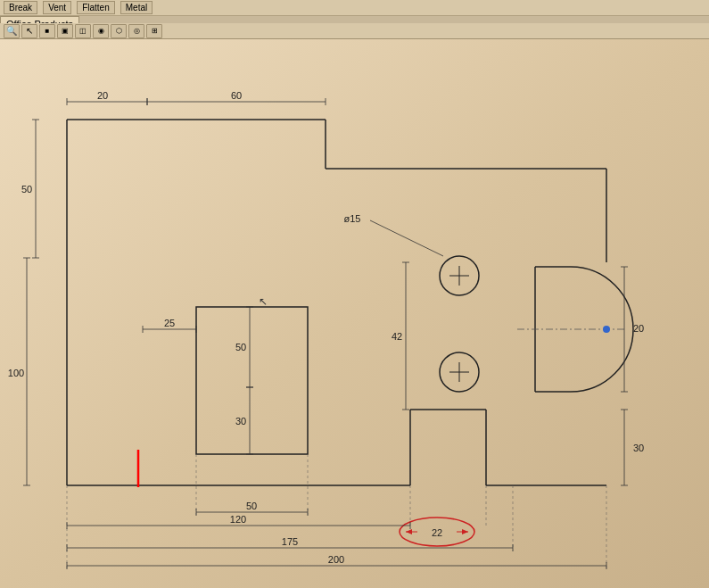 The image size is (709, 588). I want to click on flatten-label: Flatten, so click(96, 7).